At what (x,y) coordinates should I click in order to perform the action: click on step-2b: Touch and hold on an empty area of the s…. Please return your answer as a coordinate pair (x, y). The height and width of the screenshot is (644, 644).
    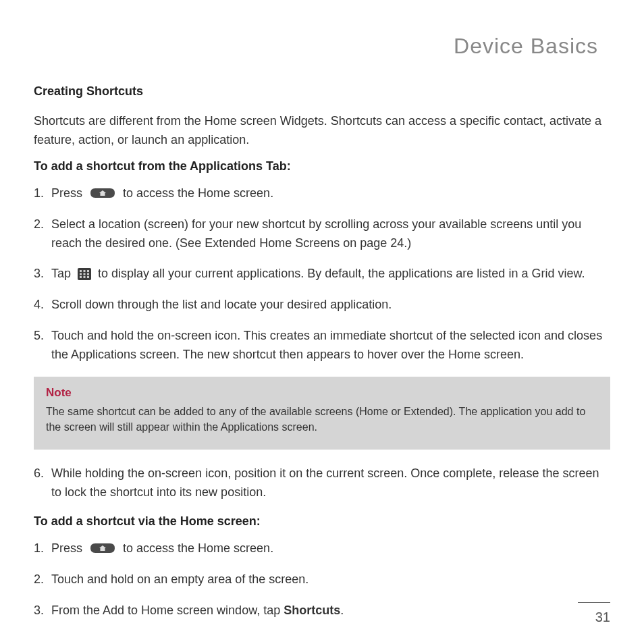
    Looking at the image, I should click on (322, 580).